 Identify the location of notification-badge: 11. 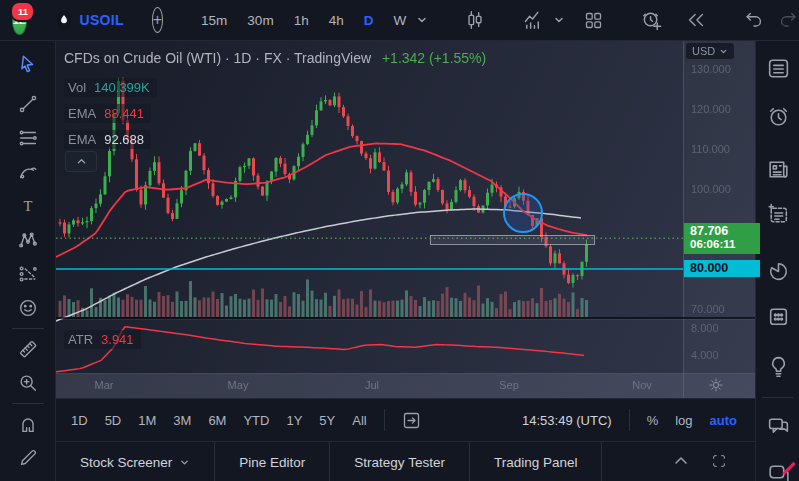
(22, 12).